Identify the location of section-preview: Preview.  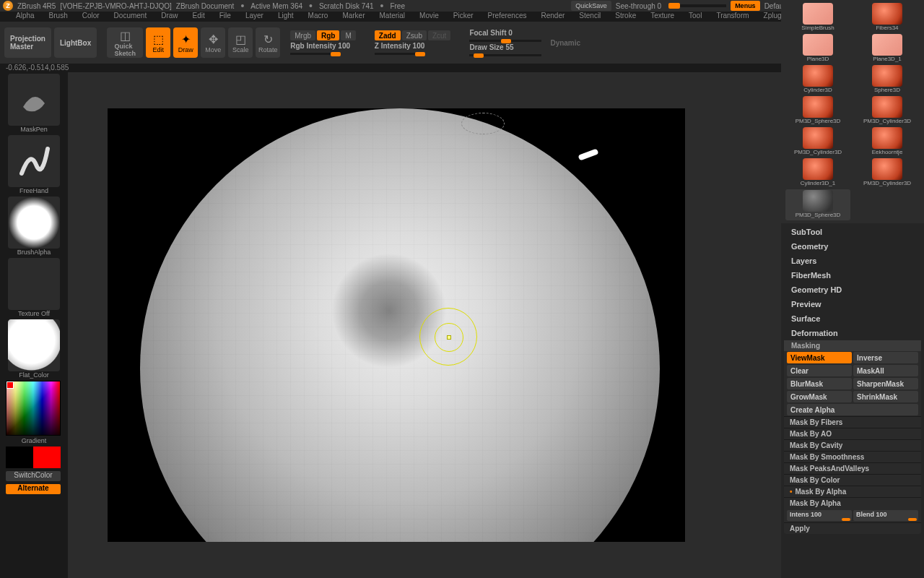
(853, 304).